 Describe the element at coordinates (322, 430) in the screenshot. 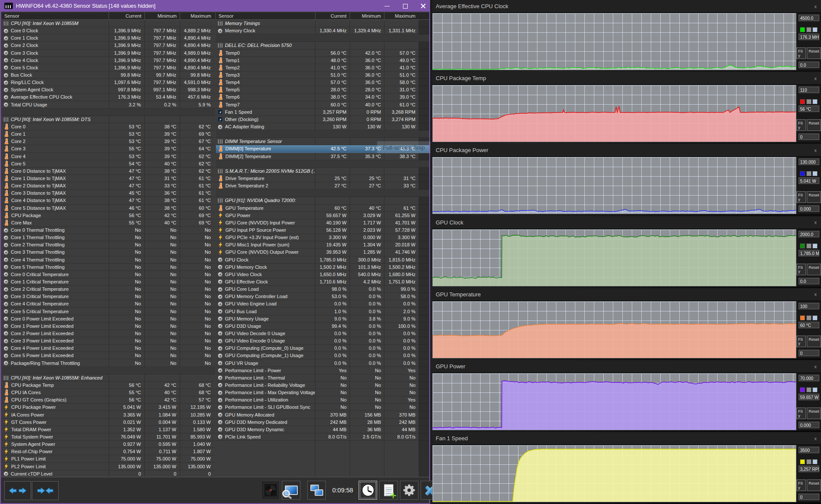

I see `sensor-row: GPU D3D Memory Dynamic44 MB36 MB44 MB` at that location.